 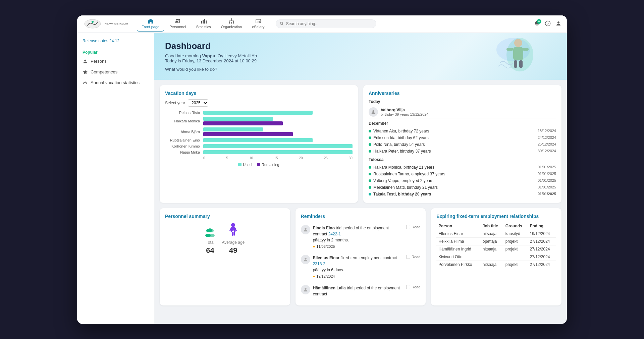 I want to click on anniv-item-text: Meikäläinen Matti, birthday 21 years, so click(x=406, y=187).